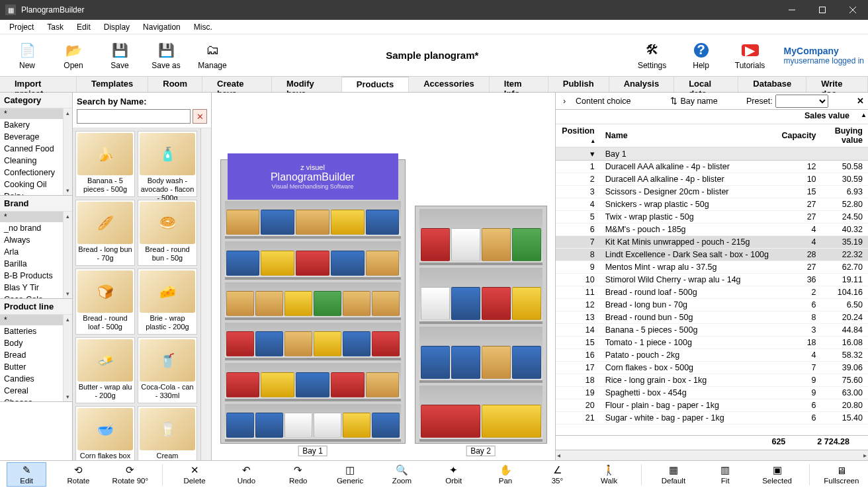 The width and height of the screenshot is (868, 488). I want to click on rotate90-button: ⟳Rotate 90°, so click(130, 475).